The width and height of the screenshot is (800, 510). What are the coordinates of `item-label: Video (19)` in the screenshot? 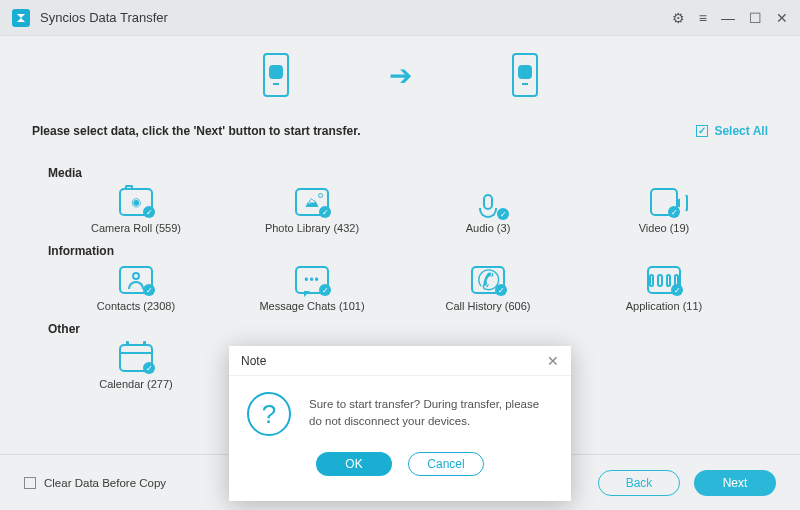 It's located at (664, 228).